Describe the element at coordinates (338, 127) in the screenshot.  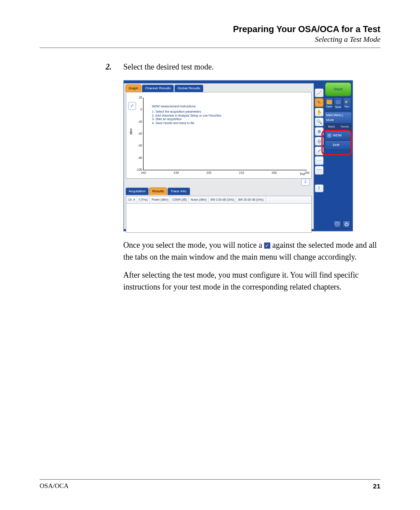
I see `menu-nav: Back Home` at that location.